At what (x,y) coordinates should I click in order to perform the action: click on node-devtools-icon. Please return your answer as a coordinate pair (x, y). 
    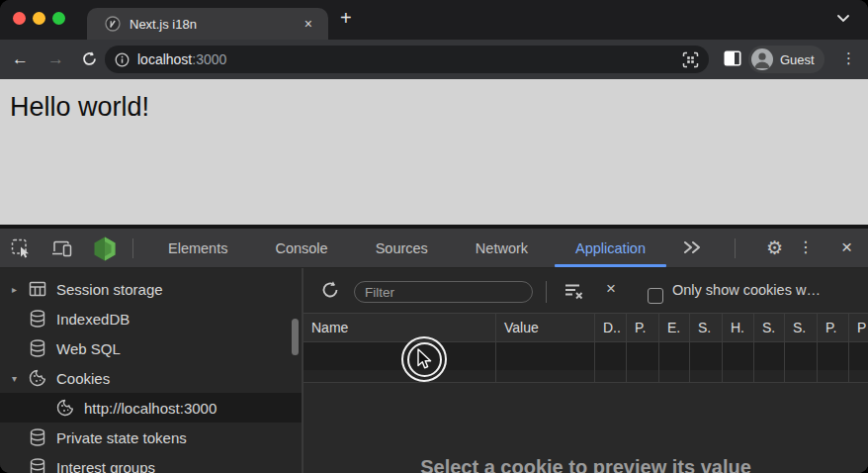
    Looking at the image, I should click on (105, 249).